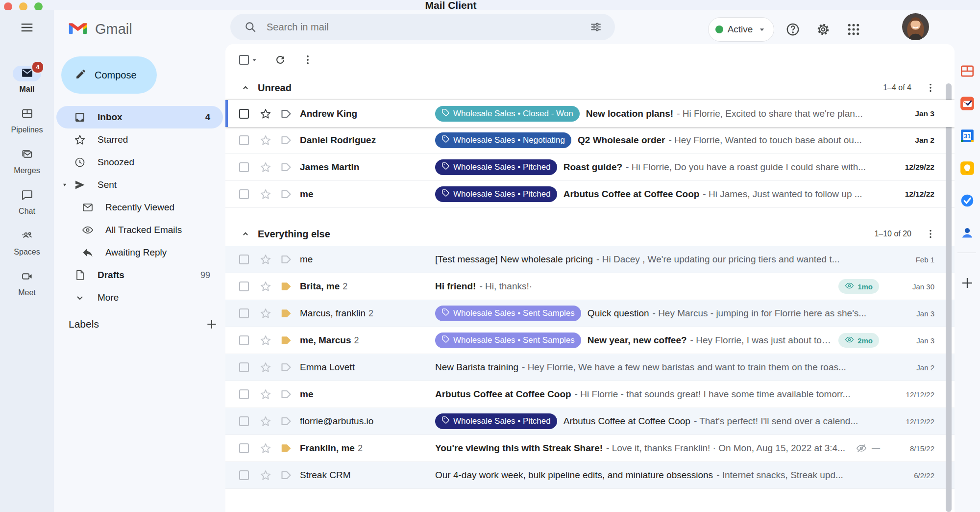 The image size is (980, 512). I want to click on sidebar-item-starred: Starred, so click(140, 140).